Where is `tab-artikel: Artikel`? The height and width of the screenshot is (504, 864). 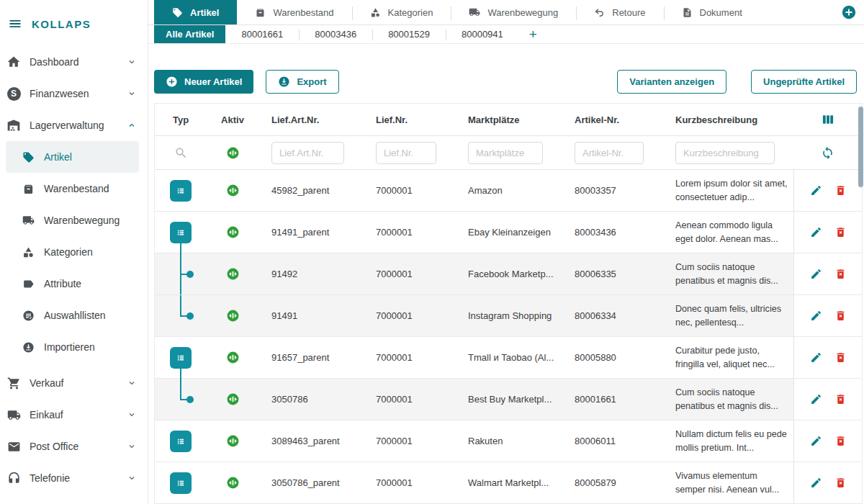
tab-artikel: Artikel is located at coordinates (196, 12).